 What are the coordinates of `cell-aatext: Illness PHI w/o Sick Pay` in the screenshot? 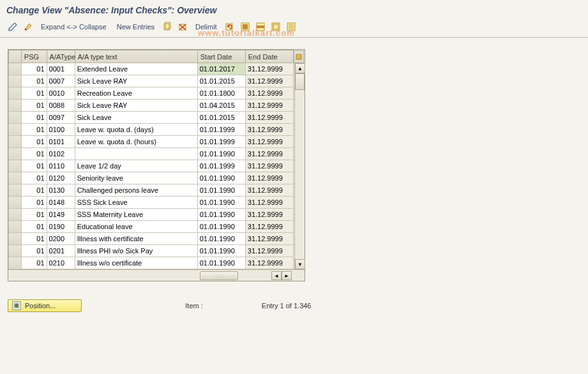 It's located at (136, 251).